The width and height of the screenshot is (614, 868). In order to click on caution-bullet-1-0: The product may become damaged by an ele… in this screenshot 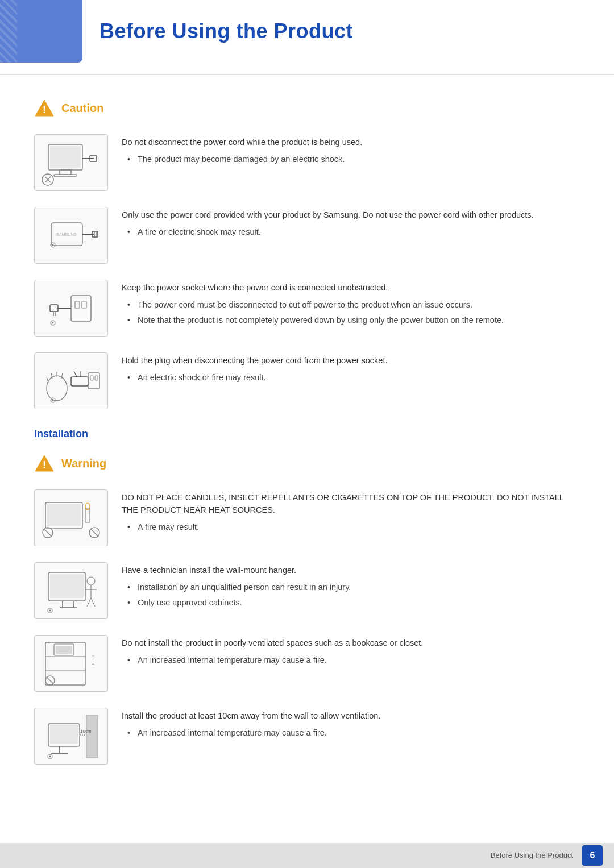, I will do `click(354, 160)`.